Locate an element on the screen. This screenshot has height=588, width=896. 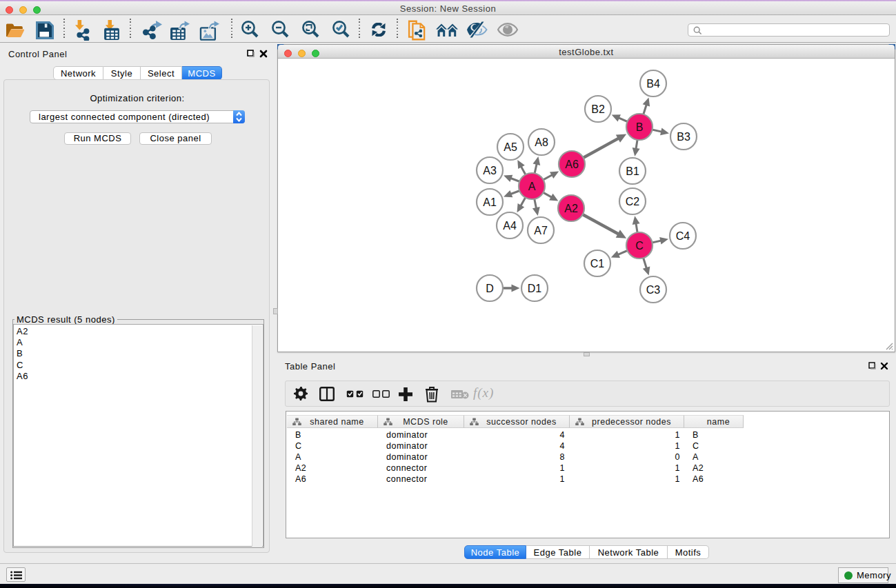
svg-text: B1 is located at coordinates (633, 171).